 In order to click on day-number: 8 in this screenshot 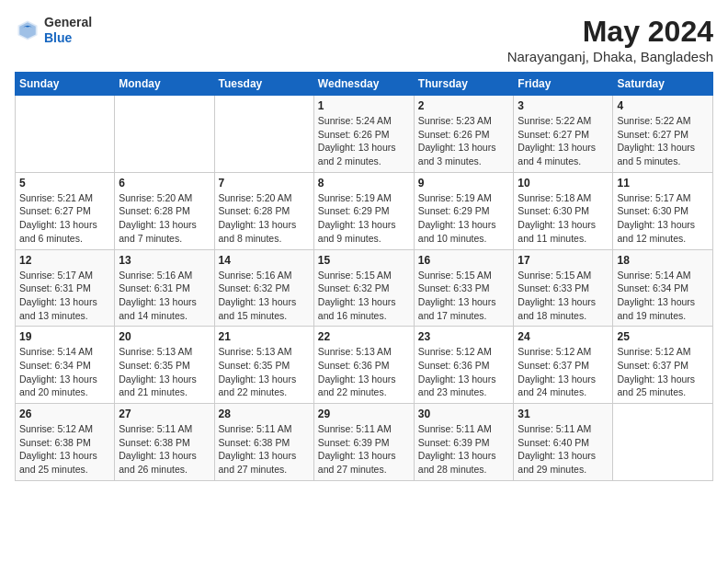, I will do `click(364, 183)`.